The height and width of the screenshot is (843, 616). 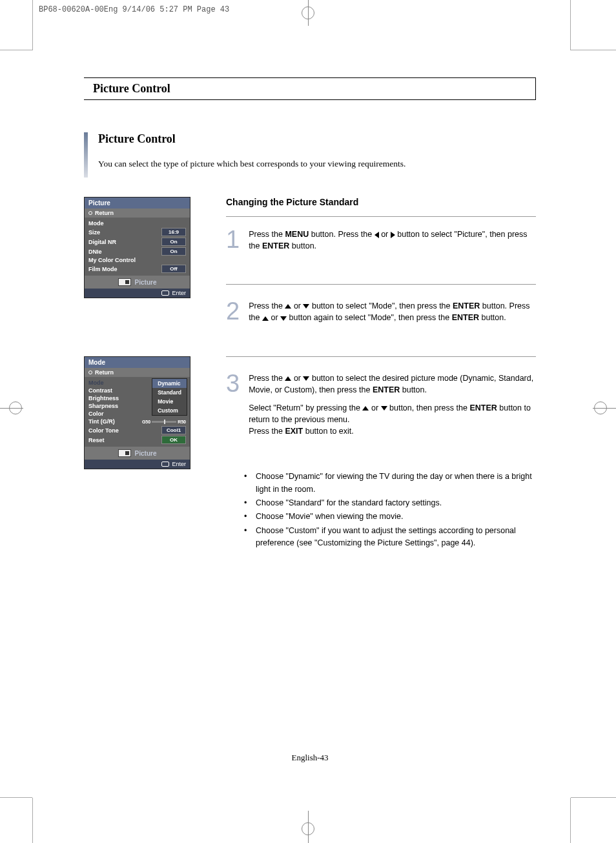 I want to click on chapter-title-box: Picture Control, so click(x=310, y=89).